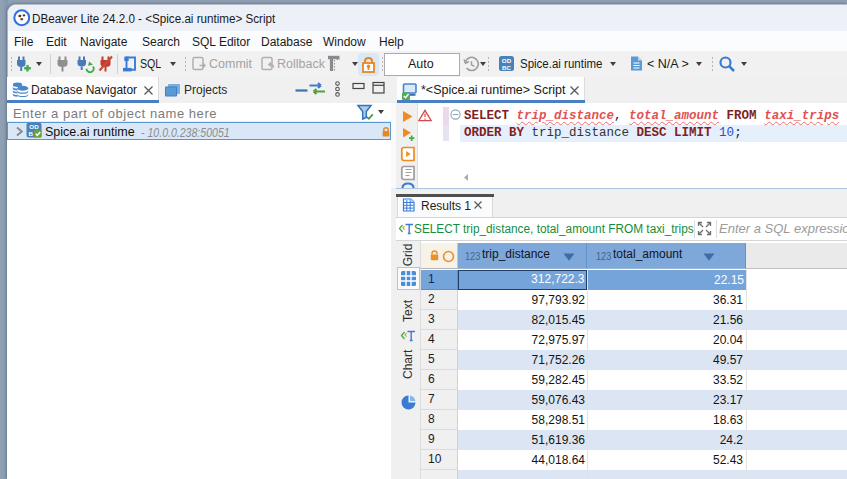 The image size is (847, 479). I want to click on svg-text: BC, so click(506, 68).